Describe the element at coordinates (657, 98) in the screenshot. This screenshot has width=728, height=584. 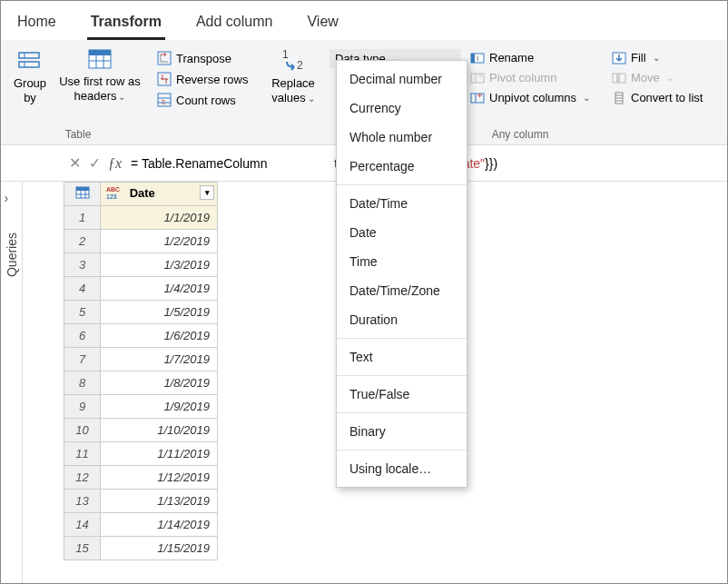
I see `convert-to-list-button: Convert to list` at that location.